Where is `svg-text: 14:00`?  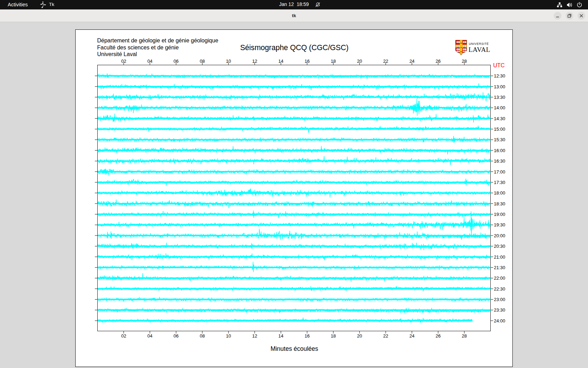 svg-text: 14:00 is located at coordinates (500, 108).